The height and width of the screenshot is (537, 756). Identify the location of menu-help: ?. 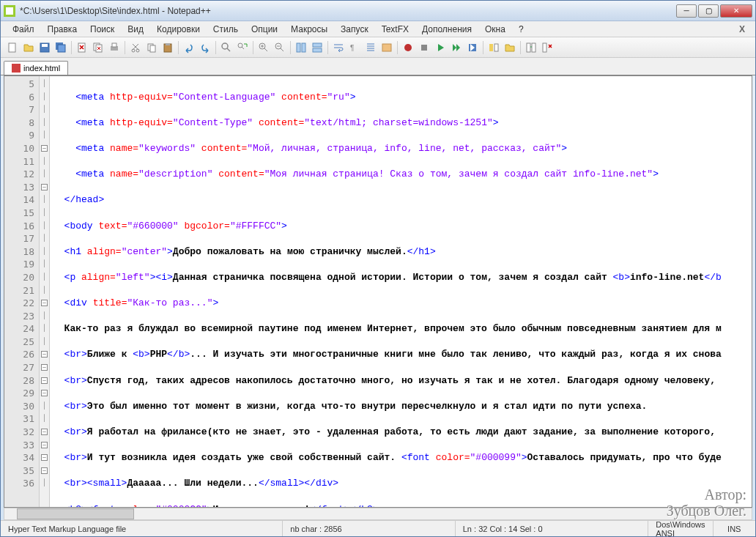
(522, 29).